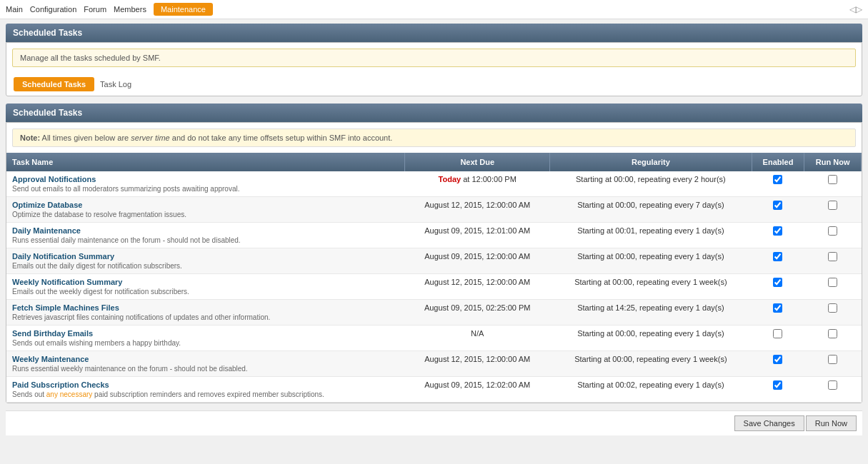 Image resolution: width=868 pixels, height=464 pixels. I want to click on task-desc: Retrieves javascript files containing no…, so click(206, 317).